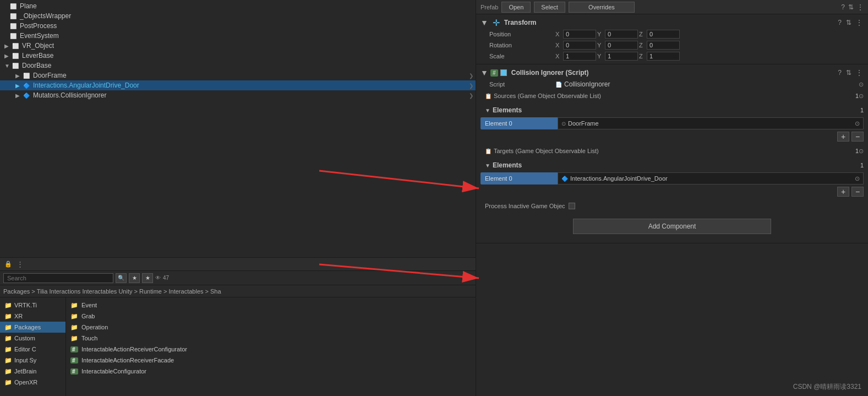  Describe the element at coordinates (238, 95) in the screenshot. I see `hierarchy-item-mutators-collision: ▶ 🔷 Mutators.CollisionIgnorer ❯` at that location.